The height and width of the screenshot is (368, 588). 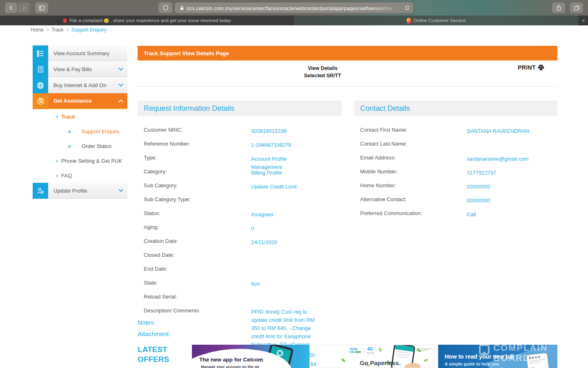 I want to click on tab-customer-service: Online Customer Service, so click(x=436, y=20).